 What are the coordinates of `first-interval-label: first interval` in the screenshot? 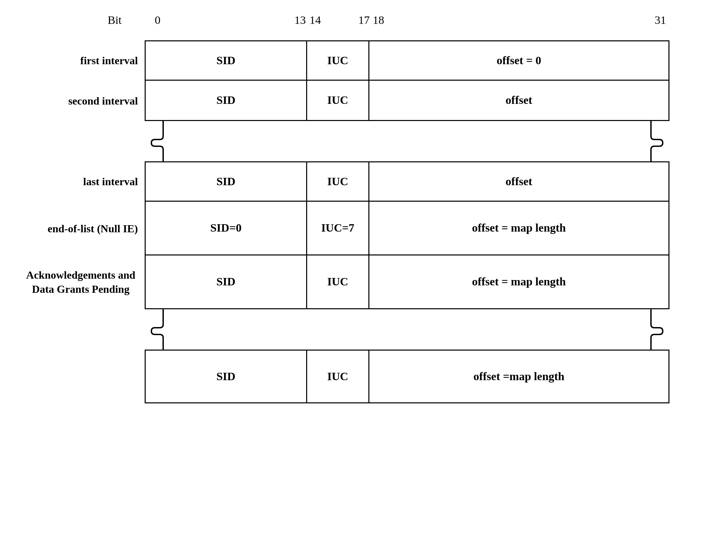 It's located at (76, 61).